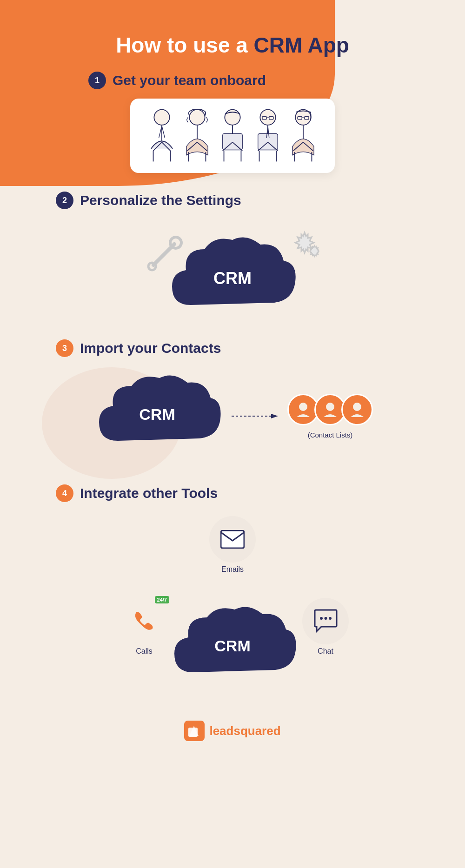 This screenshot has width=465, height=868. What do you see at coordinates (232, 600) in the screenshot?
I see `step4-visual: 24/7 Calls Emails` at bounding box center [232, 600].